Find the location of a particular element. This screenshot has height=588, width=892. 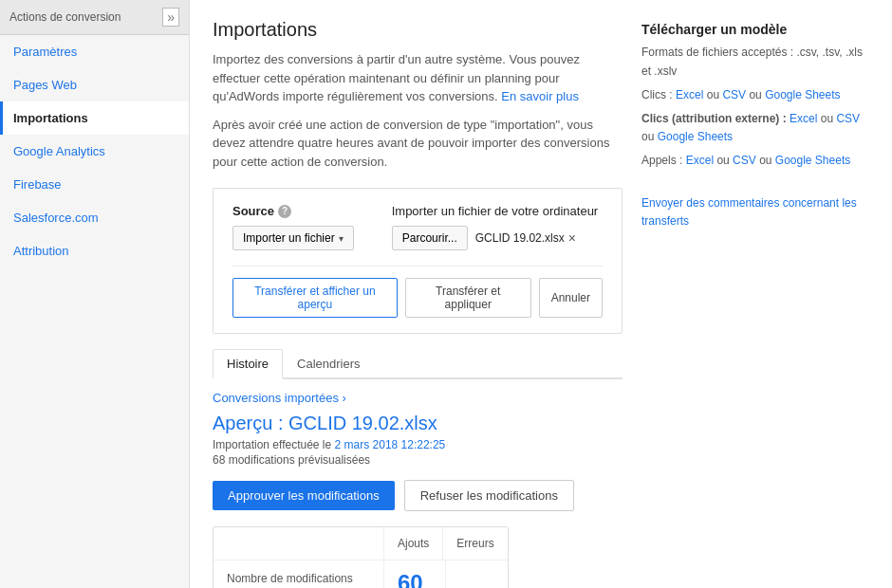

transfer-preview-button: Transférer et afficher un aperçu is located at coordinates (315, 298).